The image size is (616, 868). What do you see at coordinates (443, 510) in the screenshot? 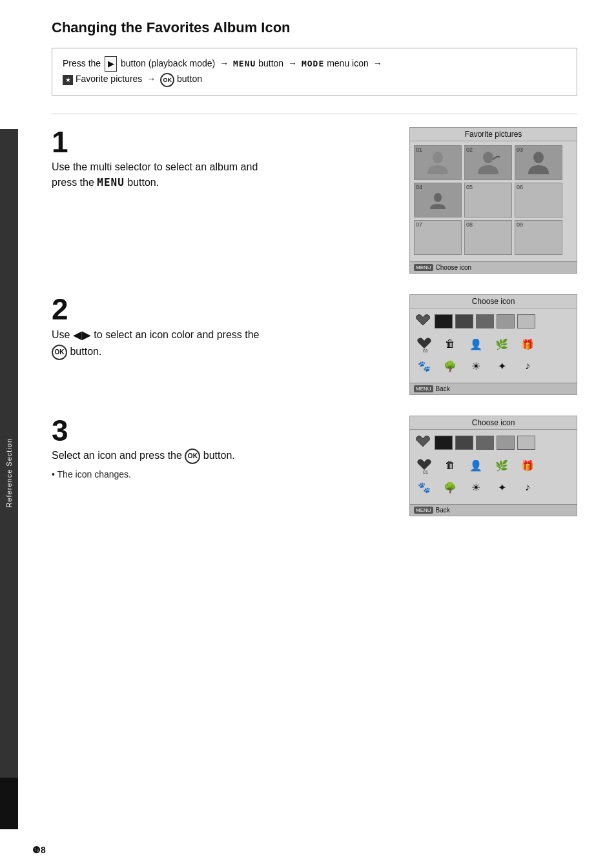
I see `step-3-bottom-text: Back` at bounding box center [443, 510].